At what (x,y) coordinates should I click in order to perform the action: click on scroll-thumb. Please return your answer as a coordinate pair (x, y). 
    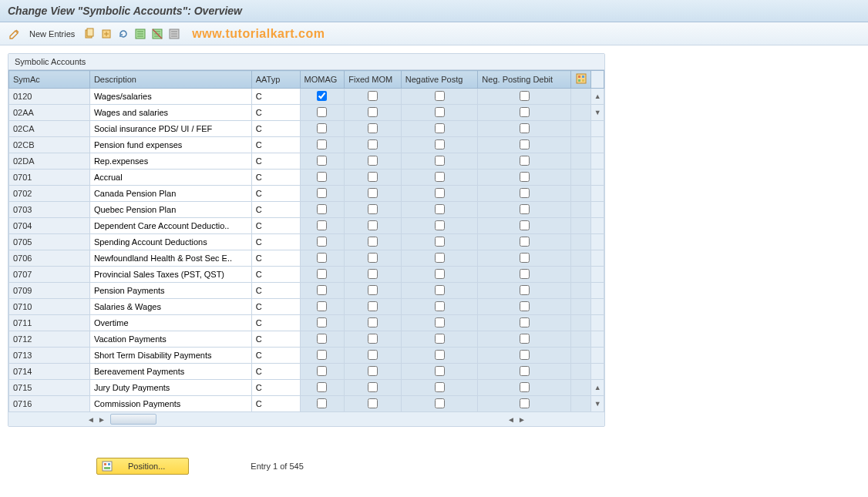
    Looking at the image, I should click on (133, 419).